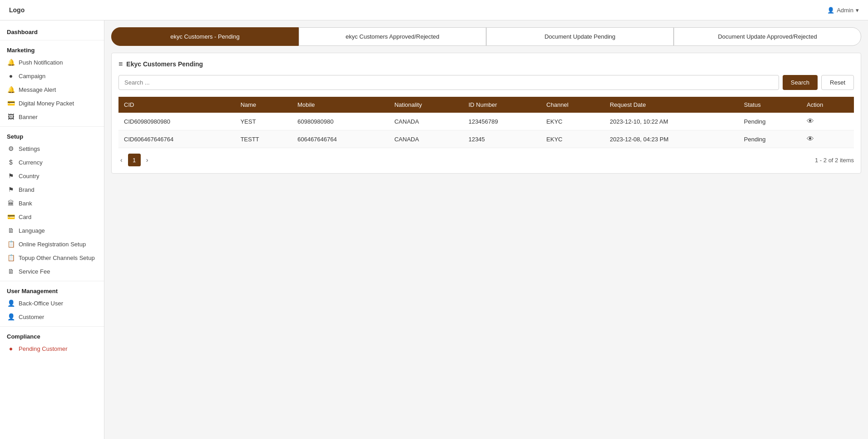  What do you see at coordinates (434, 10) in the screenshot?
I see `app-header: Logo 👤 Admin ▾` at bounding box center [434, 10].